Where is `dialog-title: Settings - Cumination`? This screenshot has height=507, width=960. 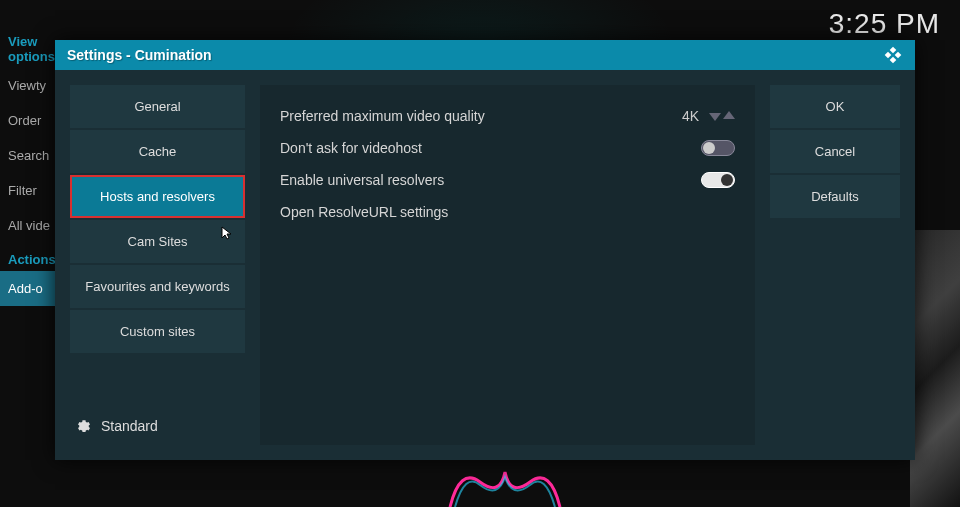 dialog-title: Settings - Cumination is located at coordinates (140, 55).